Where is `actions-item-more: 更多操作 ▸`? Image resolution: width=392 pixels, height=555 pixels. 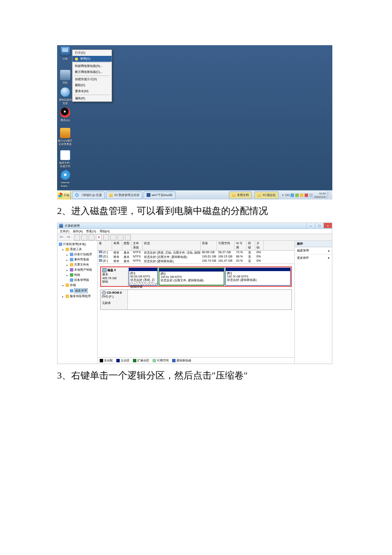
actions-item-more: 更多操作 ▸ is located at coordinates (314, 257).